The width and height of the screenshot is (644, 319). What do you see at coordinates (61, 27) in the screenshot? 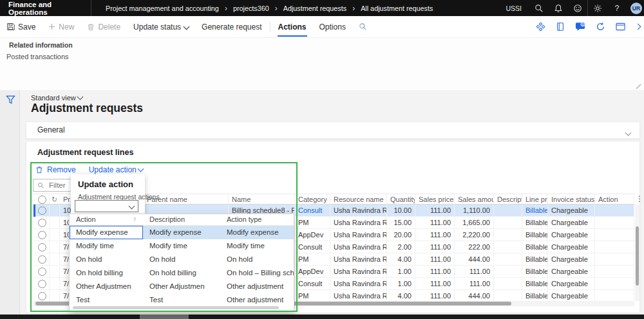
I see `new-button: New` at bounding box center [61, 27].